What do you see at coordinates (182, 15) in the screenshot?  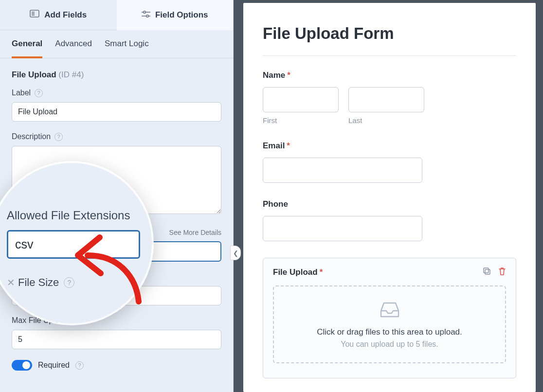 I see `tab-field-options-label: Field Options` at bounding box center [182, 15].